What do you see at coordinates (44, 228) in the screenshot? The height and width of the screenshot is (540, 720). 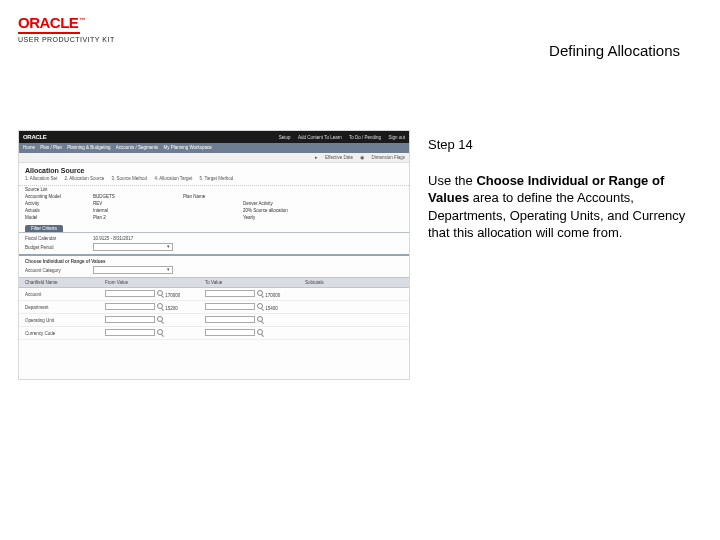 I see `ss-tab: Filter Criteria` at bounding box center [44, 228].